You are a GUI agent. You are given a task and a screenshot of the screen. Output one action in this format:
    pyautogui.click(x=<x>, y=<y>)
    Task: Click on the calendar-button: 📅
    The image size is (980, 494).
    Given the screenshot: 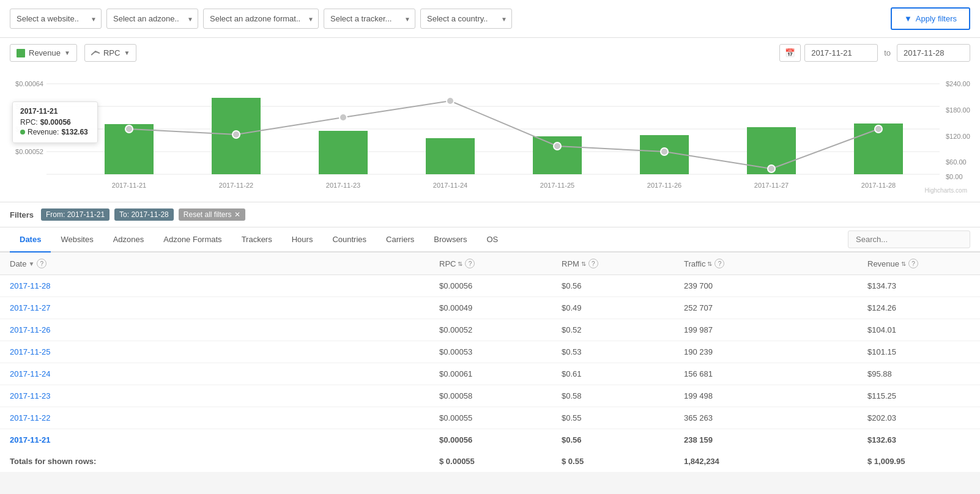 What is the action you would take?
    pyautogui.click(x=790, y=53)
    